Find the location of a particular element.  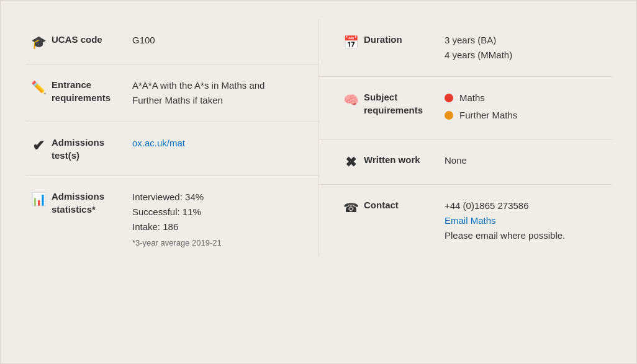

maths-dot is located at coordinates (449, 98).